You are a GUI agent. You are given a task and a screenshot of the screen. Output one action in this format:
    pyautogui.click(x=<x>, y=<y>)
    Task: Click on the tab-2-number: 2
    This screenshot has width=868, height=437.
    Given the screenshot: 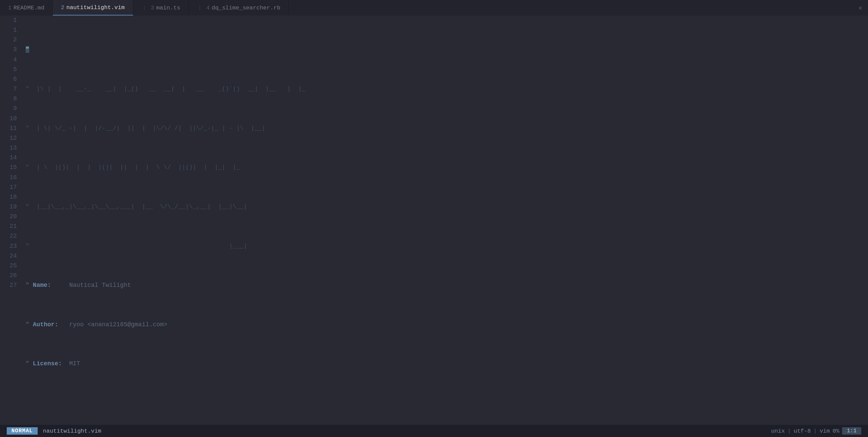 What is the action you would take?
    pyautogui.click(x=63, y=7)
    